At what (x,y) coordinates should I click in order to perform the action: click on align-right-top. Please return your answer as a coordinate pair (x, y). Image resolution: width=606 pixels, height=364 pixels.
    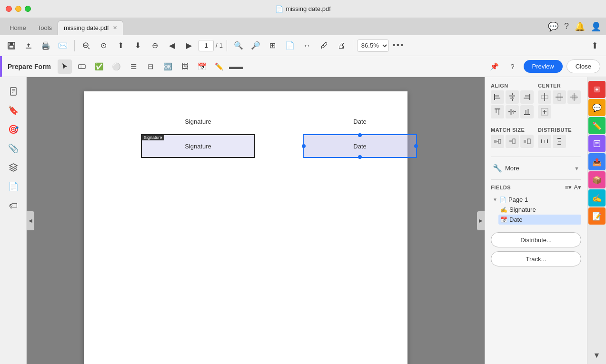
    Looking at the image, I should click on (527, 97).